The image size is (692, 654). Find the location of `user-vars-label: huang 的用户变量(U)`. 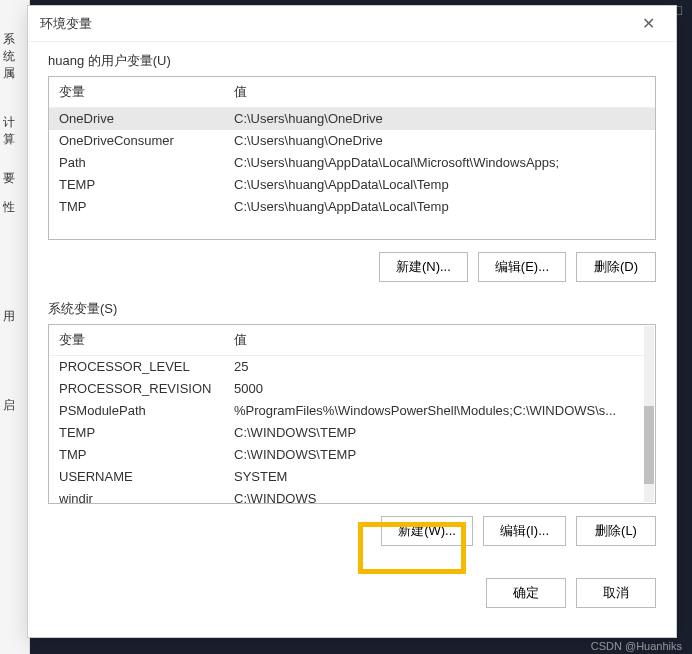

user-vars-label: huang 的用户变量(U) is located at coordinates (352, 61).